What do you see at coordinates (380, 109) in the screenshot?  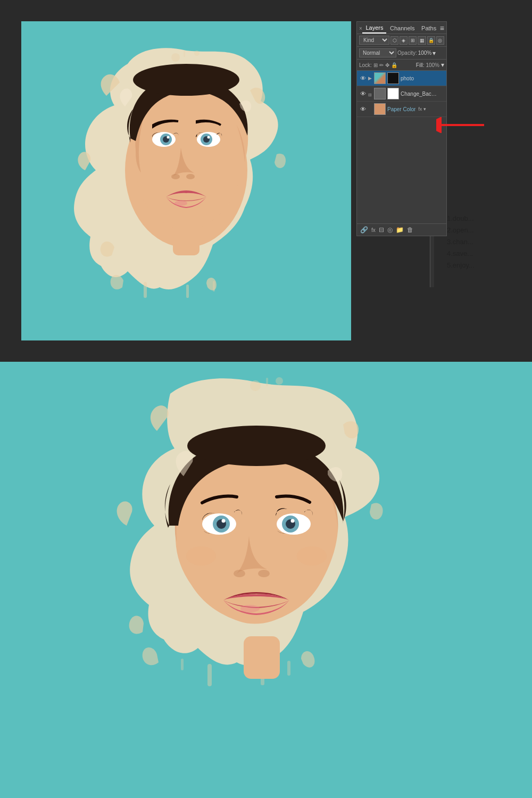 I see `layer-thumb-paper-color` at bounding box center [380, 109].